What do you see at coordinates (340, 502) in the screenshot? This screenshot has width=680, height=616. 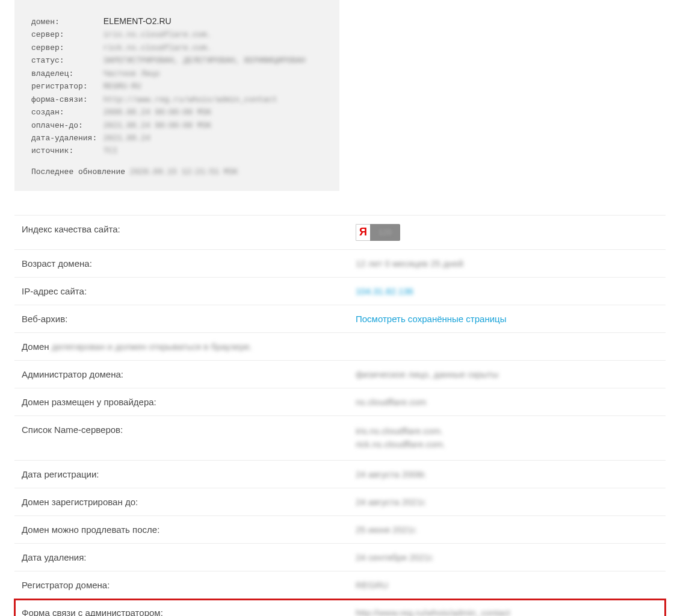 I see `row-registered-until: Домен зарегистрирован до: 24 августа 202…` at bounding box center [340, 502].